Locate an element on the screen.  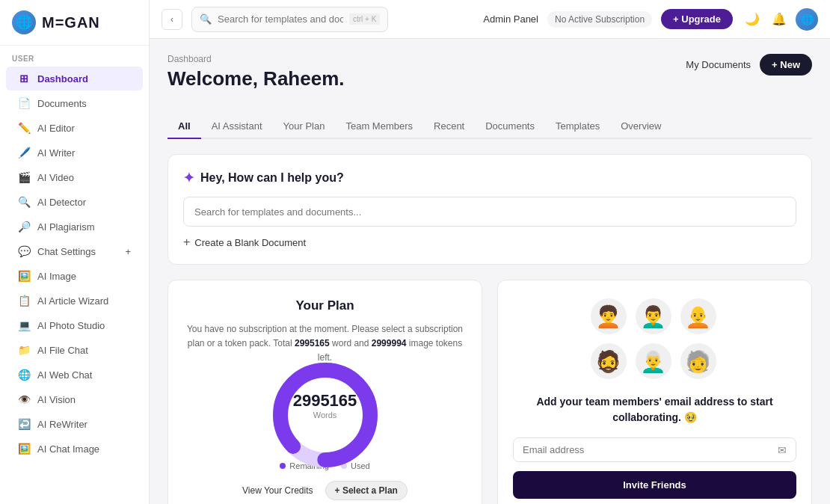
donut-number: 2995165 is located at coordinates (325, 401).